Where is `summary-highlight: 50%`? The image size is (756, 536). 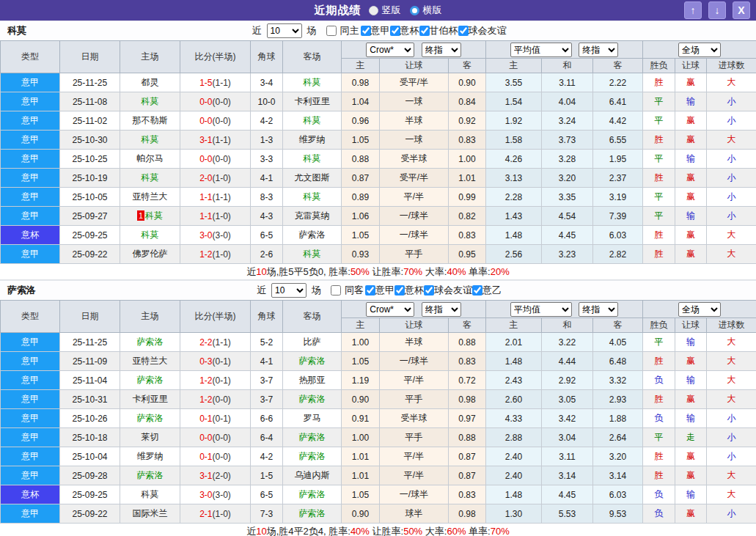
summary-highlight: 50% is located at coordinates (360, 271).